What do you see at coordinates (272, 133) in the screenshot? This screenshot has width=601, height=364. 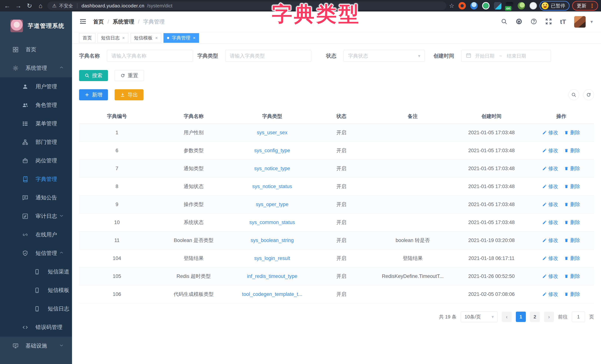 I see `dict-type-link: sys_user_sex` at bounding box center [272, 133].